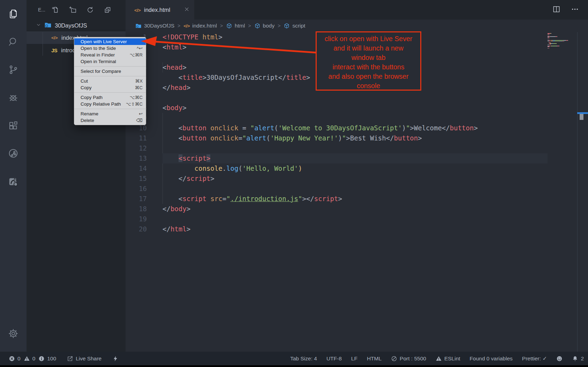 The image size is (588, 367). Describe the element at coordinates (48, 26) in the screenshot. I see `folder-icon` at that location.